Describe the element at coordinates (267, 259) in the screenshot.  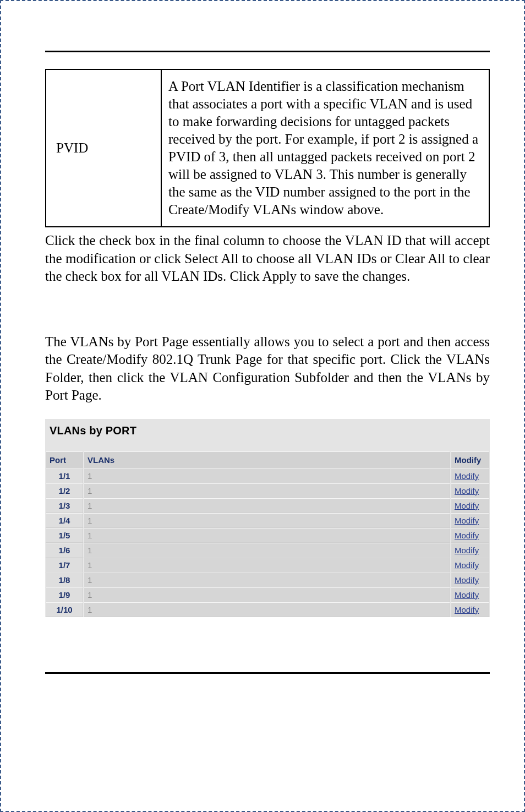
I see `paragraph-instructions: Click the check box in the final column …` at that location.